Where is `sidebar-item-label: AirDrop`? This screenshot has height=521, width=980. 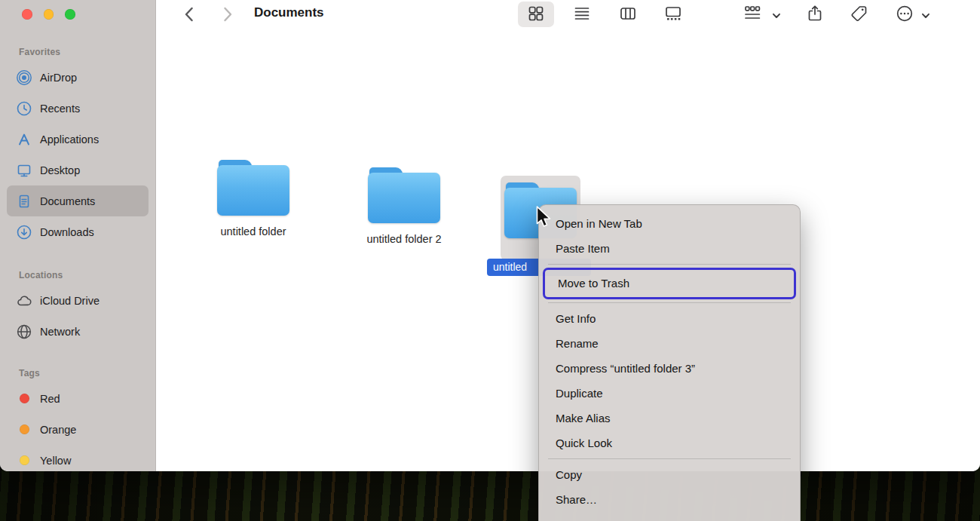 sidebar-item-label: AirDrop is located at coordinates (59, 78).